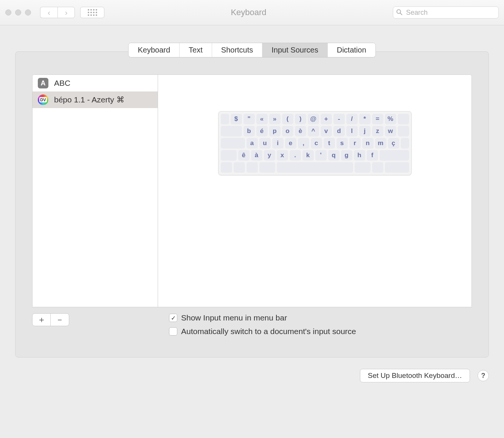  What do you see at coordinates (315, 167) in the screenshot?
I see `key-space` at bounding box center [315, 167].